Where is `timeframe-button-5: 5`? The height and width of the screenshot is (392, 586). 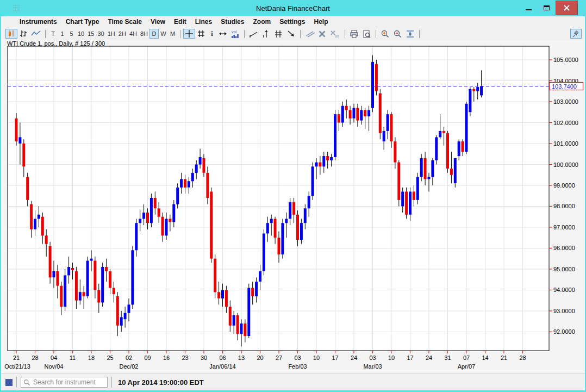 timeframe-button-5: 5 is located at coordinates (72, 34).